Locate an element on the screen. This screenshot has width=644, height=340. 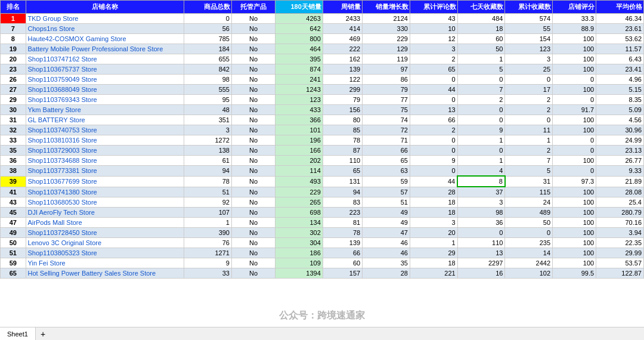
data-cell: 88.9 is located at coordinates (575, 29).